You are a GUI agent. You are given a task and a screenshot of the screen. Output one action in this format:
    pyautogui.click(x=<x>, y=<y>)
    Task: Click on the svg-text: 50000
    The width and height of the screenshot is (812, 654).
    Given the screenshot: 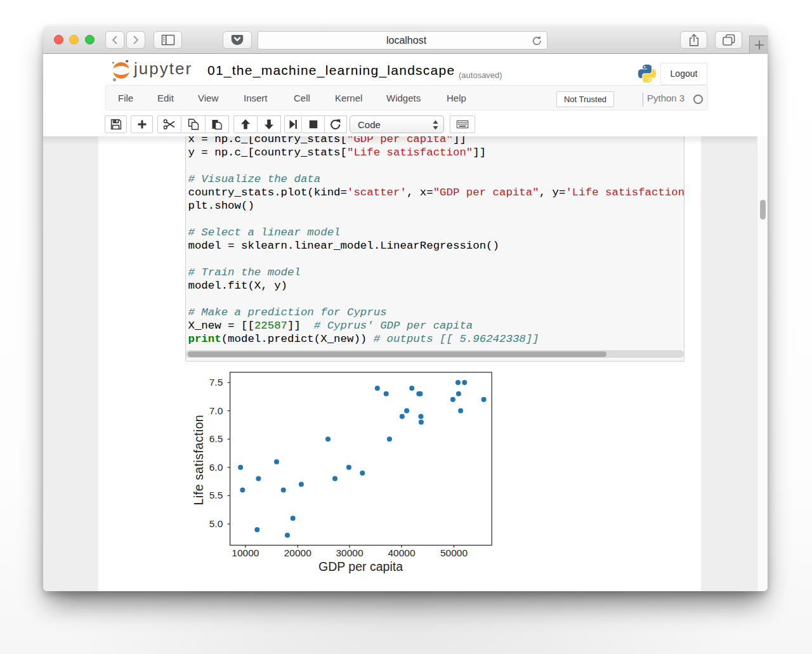 What is the action you would take?
    pyautogui.click(x=454, y=553)
    